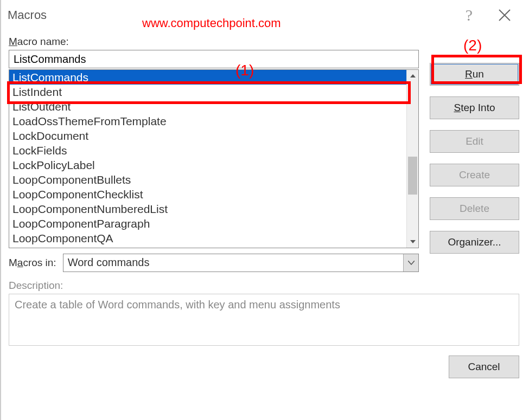 The height and width of the screenshot is (420, 529). What do you see at coordinates (233, 263) in the screenshot?
I see `macros-in-value: Word commands` at bounding box center [233, 263].